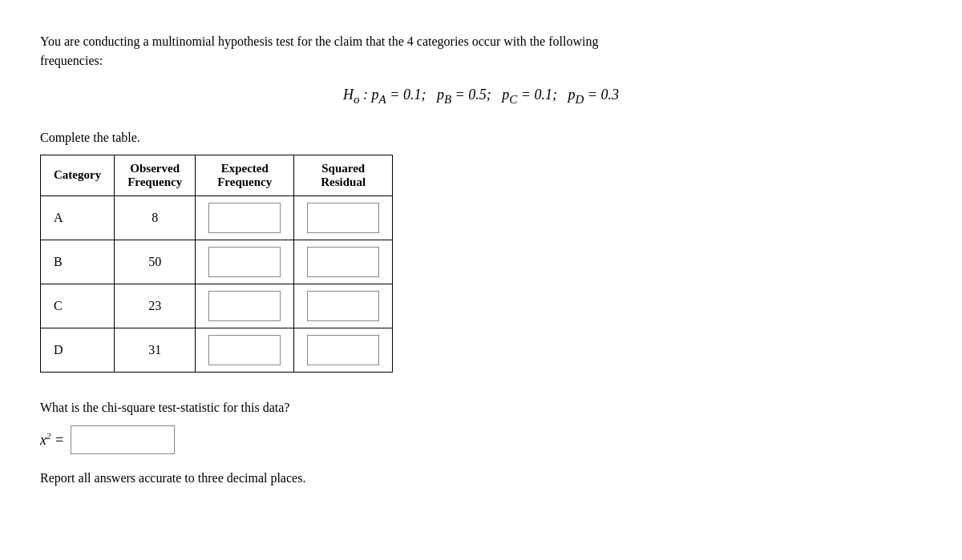 The width and height of the screenshot is (962, 560). What do you see at coordinates (156, 349) in the screenshot?
I see `observed-cell-d: 31` at bounding box center [156, 349].